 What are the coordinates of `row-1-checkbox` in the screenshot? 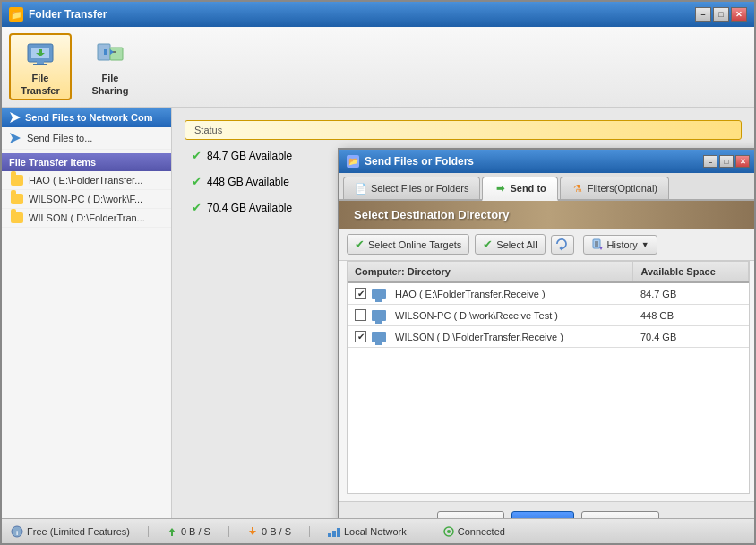 It's located at (360, 316).